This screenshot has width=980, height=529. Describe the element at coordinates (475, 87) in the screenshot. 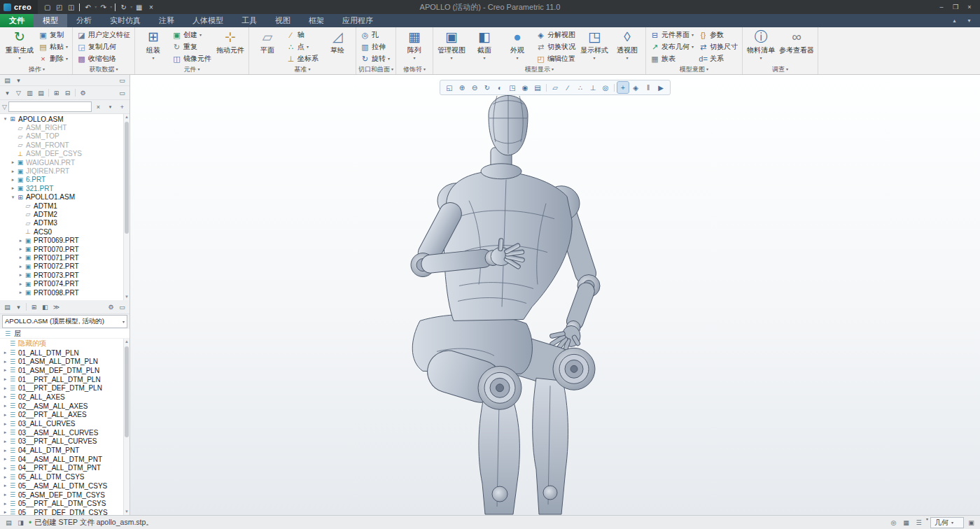

I see `zoom-out-button: ⊖` at that location.